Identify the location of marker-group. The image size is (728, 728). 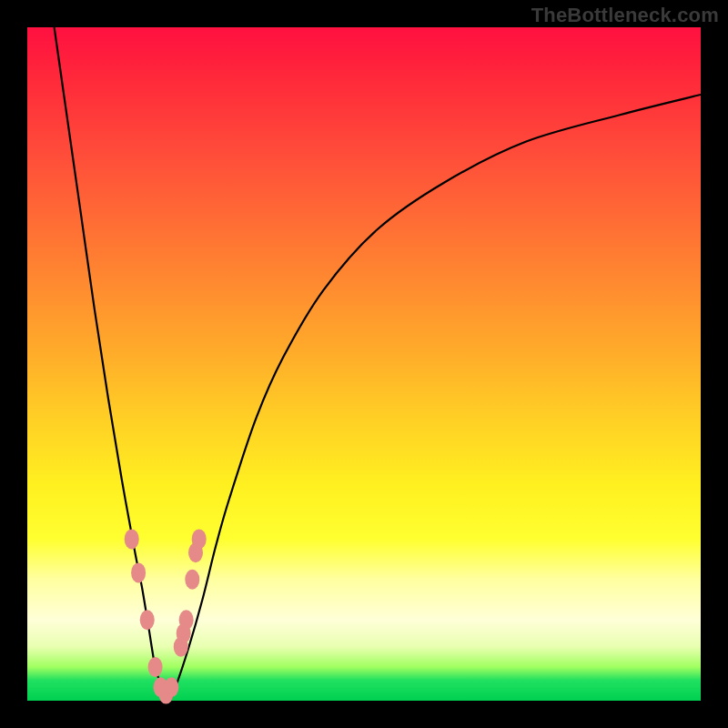
(166, 616).